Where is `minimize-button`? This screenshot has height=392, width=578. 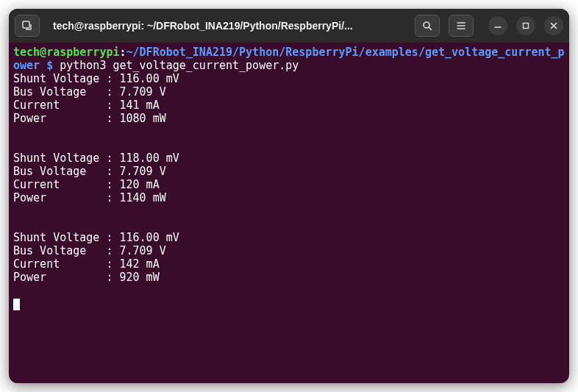
minimize-button is located at coordinates (498, 26).